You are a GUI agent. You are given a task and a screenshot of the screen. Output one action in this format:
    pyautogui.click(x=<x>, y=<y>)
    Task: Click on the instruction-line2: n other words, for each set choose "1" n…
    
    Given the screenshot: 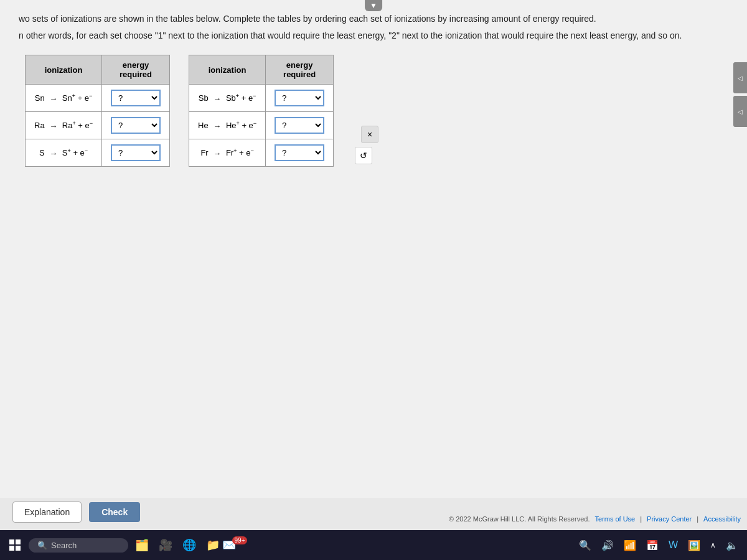 What is the action you would take?
    pyautogui.click(x=374, y=36)
    